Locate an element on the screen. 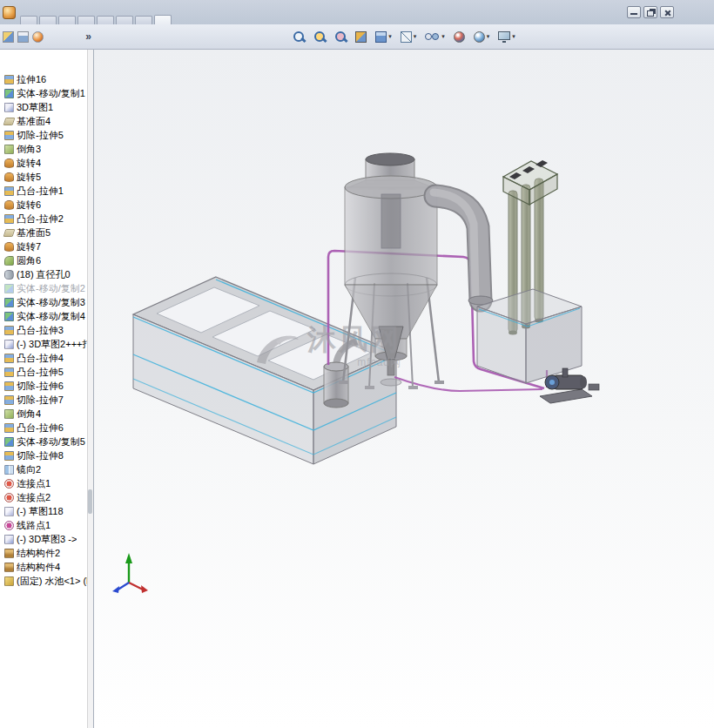 This screenshot has height=728, width=714. appearance-pane-icon is located at coordinates (38, 37).